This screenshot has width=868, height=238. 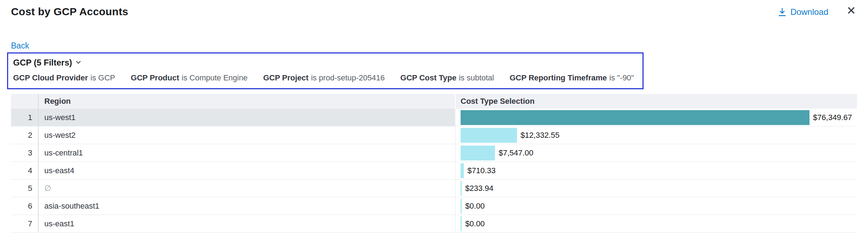 I want to click on filter-field: GCP Reporting Timeframe, so click(x=558, y=78).